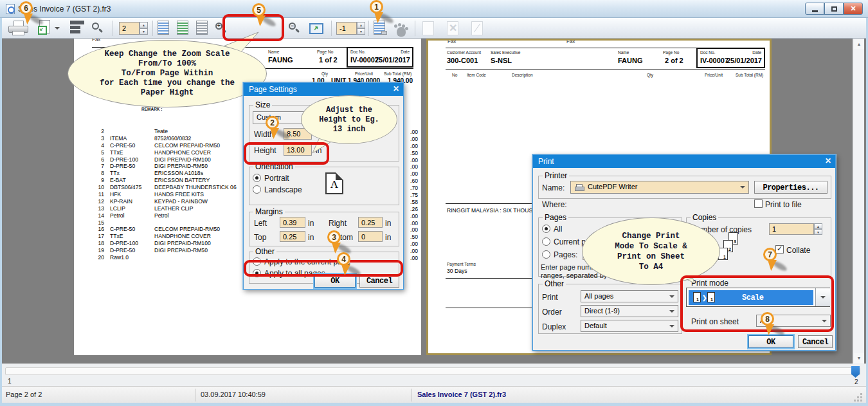 The width and height of the screenshot is (868, 406). Describe the element at coordinates (129, 139) in the screenshot. I see `item-code: ITEMA` at that location.